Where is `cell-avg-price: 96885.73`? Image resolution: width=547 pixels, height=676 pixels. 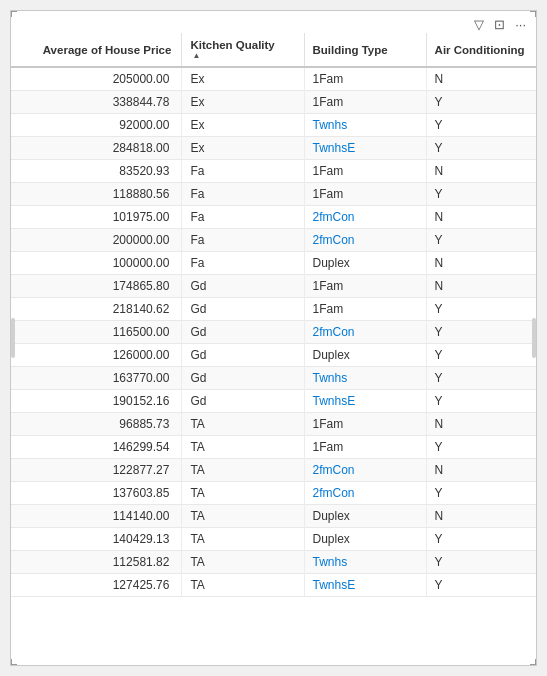 cell-avg-price: 96885.73 is located at coordinates (96, 424).